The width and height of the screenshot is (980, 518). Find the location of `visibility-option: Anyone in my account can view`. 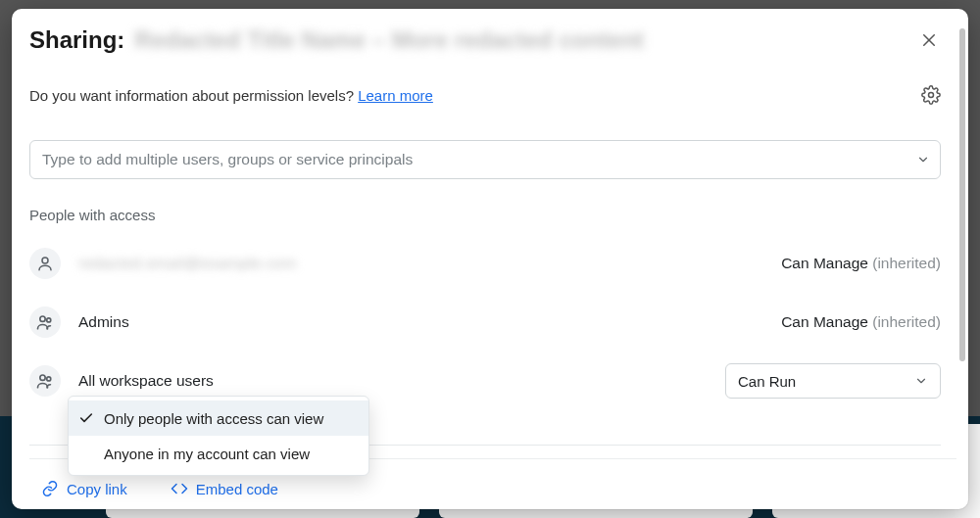

visibility-option: Anyone in my account can view is located at coordinates (219, 453).